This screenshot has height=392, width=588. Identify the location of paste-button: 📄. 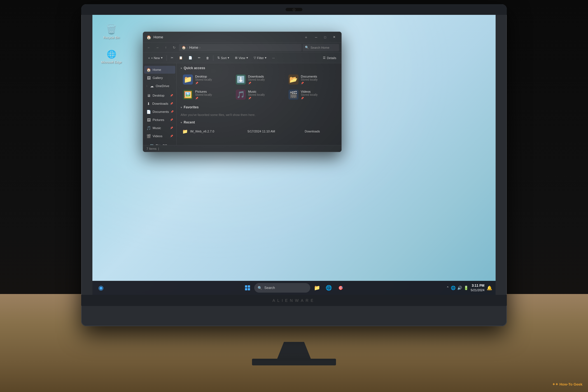
(190, 58).